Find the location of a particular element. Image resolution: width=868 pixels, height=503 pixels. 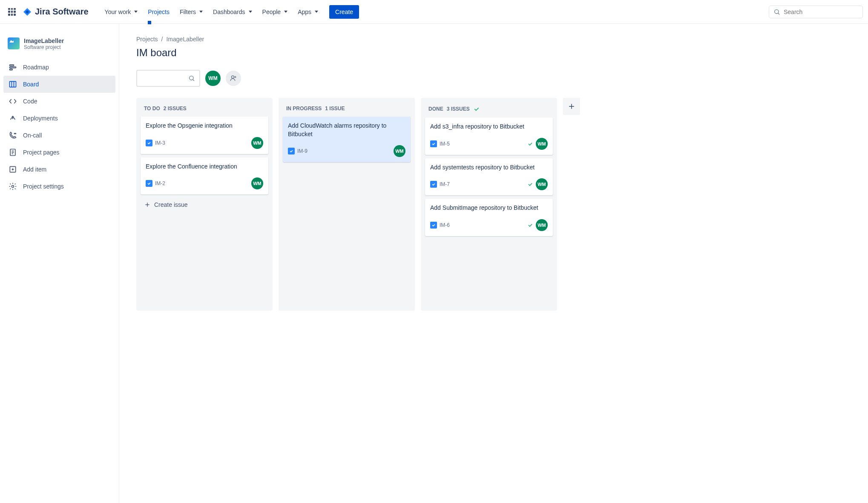

sidebar-item-label: Project settings is located at coordinates (43, 186).